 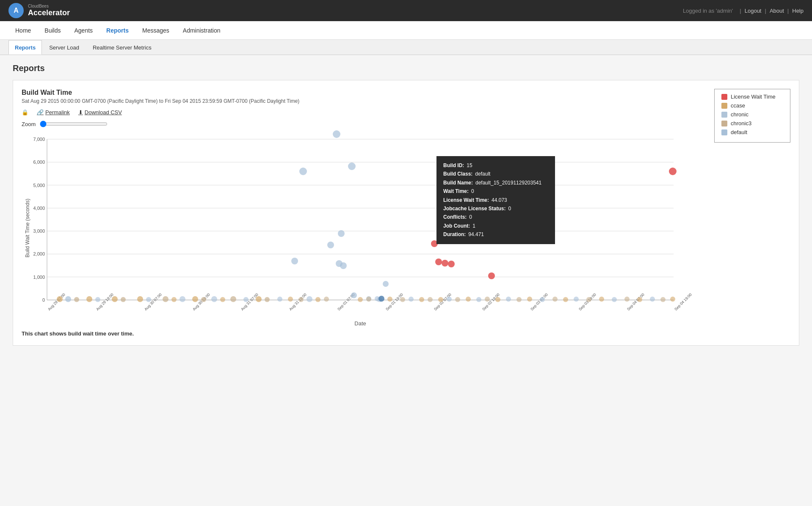 What do you see at coordinates (298, 302) in the screenshot?
I see `svg-text: Aug 31 19:00` at bounding box center [298, 302].